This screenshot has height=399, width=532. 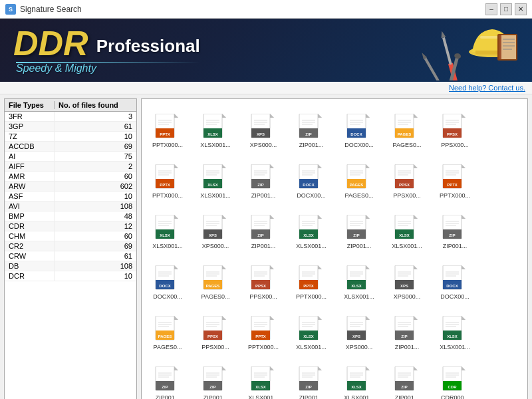 What do you see at coordinates (96, 196) in the screenshot?
I see `count-cell: 10` at bounding box center [96, 196].